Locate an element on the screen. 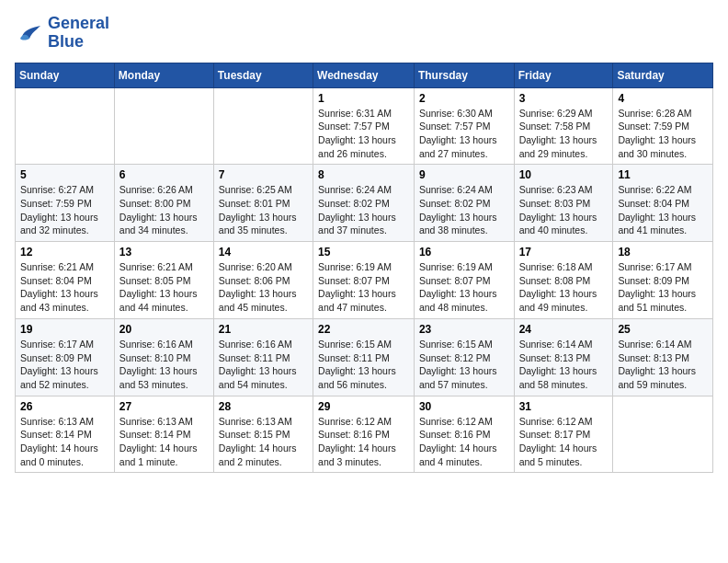  calendar-cell: 16Sunrise: 6:19 AM Sunset: 8:07 PM Dayli… is located at coordinates (463, 281).